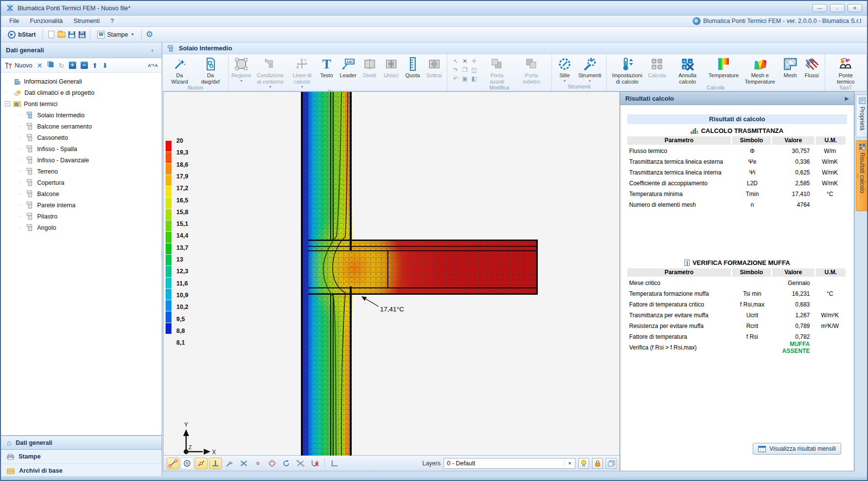 The width and height of the screenshot is (868, 481). I want to click on tree-item: ┄ Dati climatici e di progetto, so click(83, 93).